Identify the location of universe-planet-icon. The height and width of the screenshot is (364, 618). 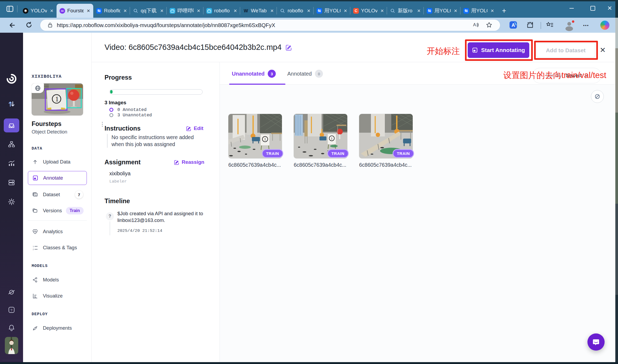
(12, 292).